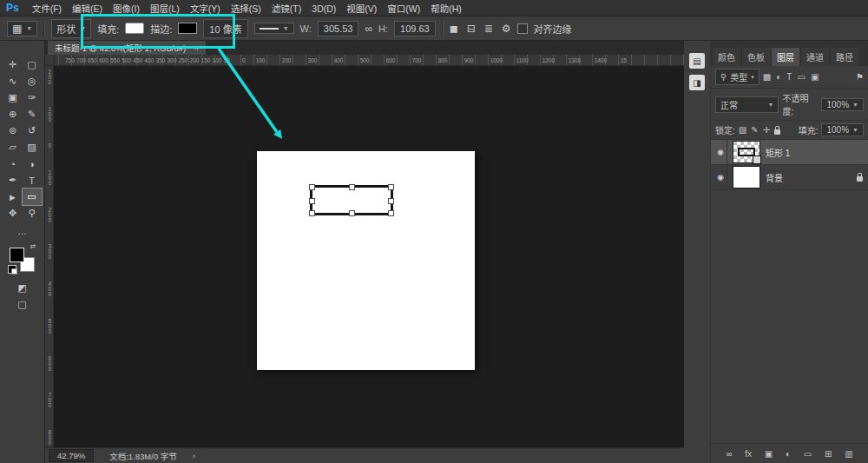  Describe the element at coordinates (815, 57) in the screenshot. I see `tab-channels: 通道` at that location.